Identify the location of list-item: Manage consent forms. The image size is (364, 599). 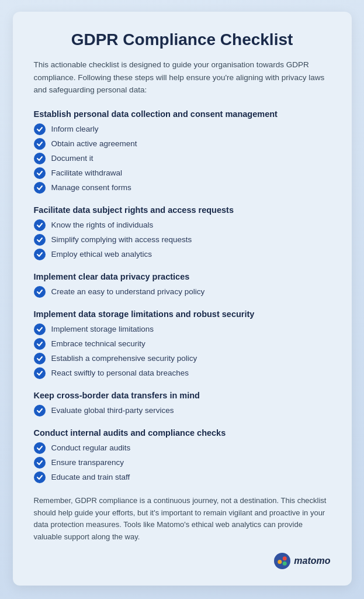
(182, 188).